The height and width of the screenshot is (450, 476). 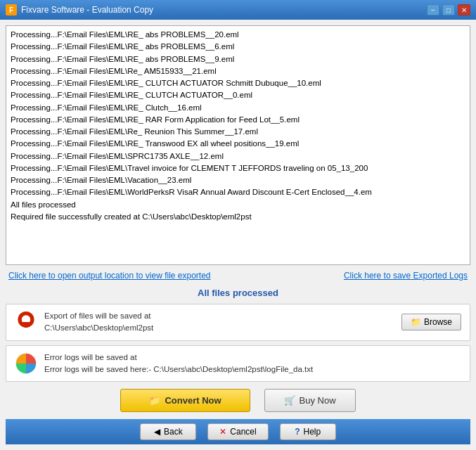 What do you see at coordinates (155, 401) in the screenshot?
I see `convert-icon: 📁` at bounding box center [155, 401].